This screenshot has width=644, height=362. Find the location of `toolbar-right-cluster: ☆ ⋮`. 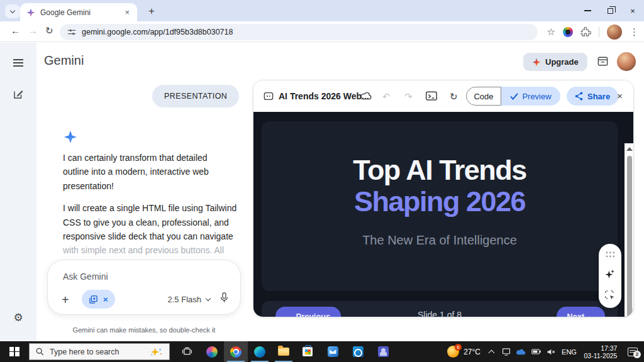

toolbar-right-cluster: ☆ ⋮ is located at coordinates (593, 32).